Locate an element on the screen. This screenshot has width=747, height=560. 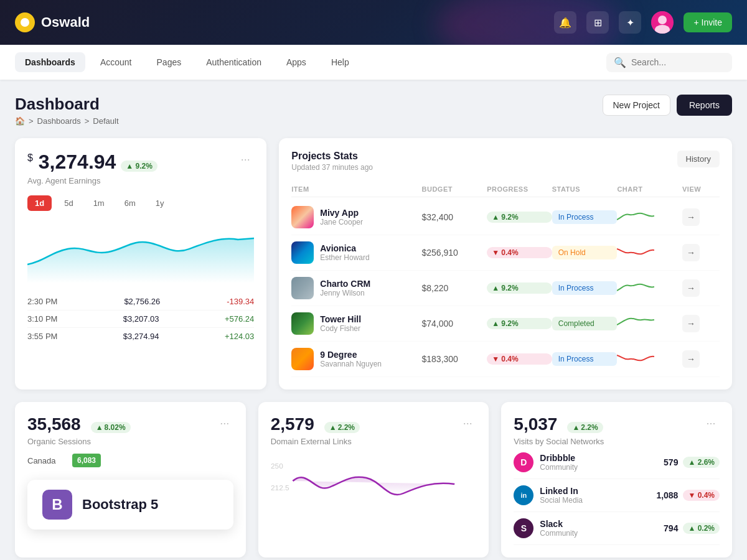
page-actions: New Project Reports is located at coordinates (667, 105).